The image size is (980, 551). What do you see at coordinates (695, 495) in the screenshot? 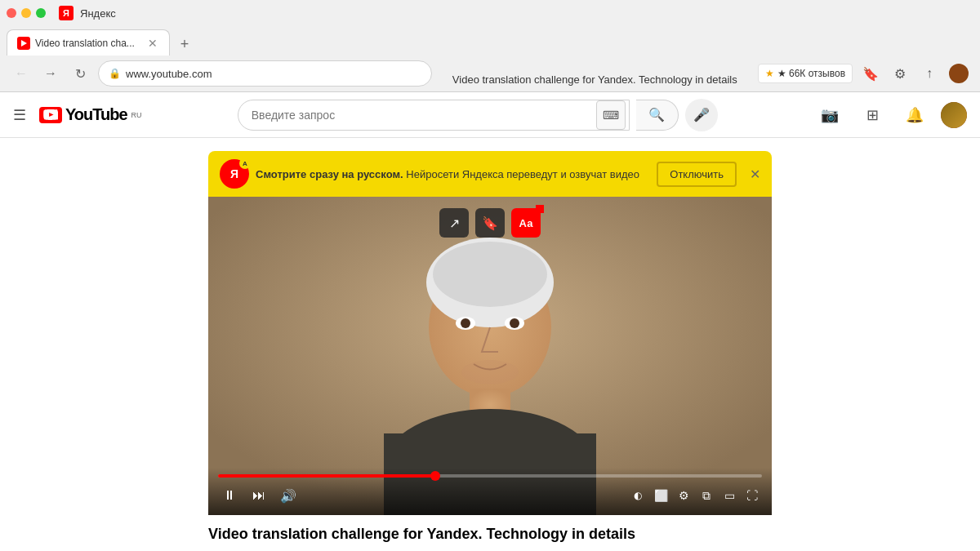
I see `right-controls: ◐ ⬜ ⚙ ⧉ ▭ ⛶` at bounding box center [695, 495].